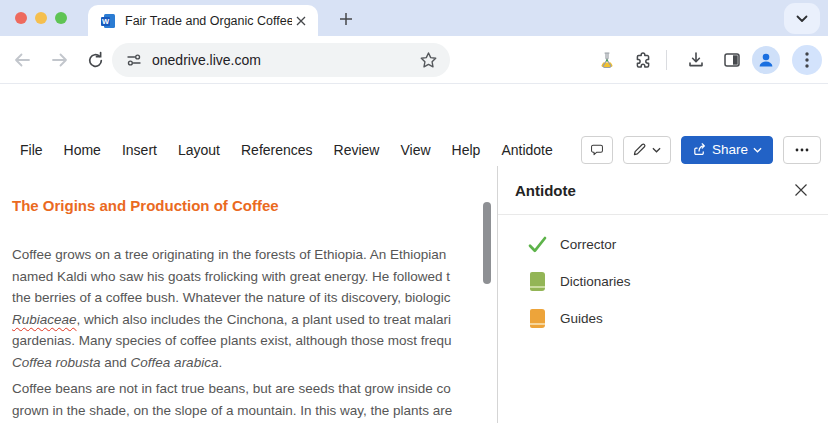 This screenshot has height=423, width=828. I want to click on menu-tab-layout: Layout, so click(199, 150).